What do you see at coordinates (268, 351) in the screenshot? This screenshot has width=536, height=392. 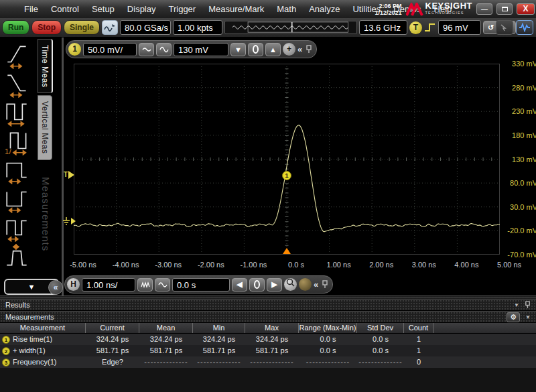 I see `table-row: 2+ width(1)581.71 ps581.71 ps581.71 ps58…` at bounding box center [268, 351].